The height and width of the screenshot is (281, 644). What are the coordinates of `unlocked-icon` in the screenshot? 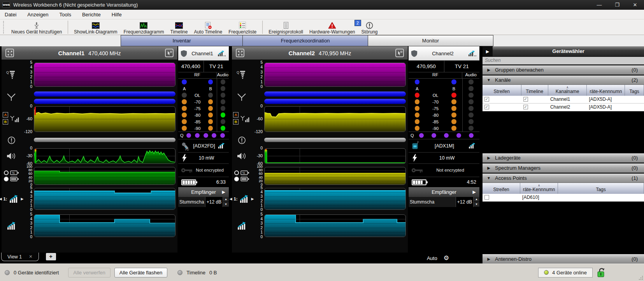 It's located at (601, 272).